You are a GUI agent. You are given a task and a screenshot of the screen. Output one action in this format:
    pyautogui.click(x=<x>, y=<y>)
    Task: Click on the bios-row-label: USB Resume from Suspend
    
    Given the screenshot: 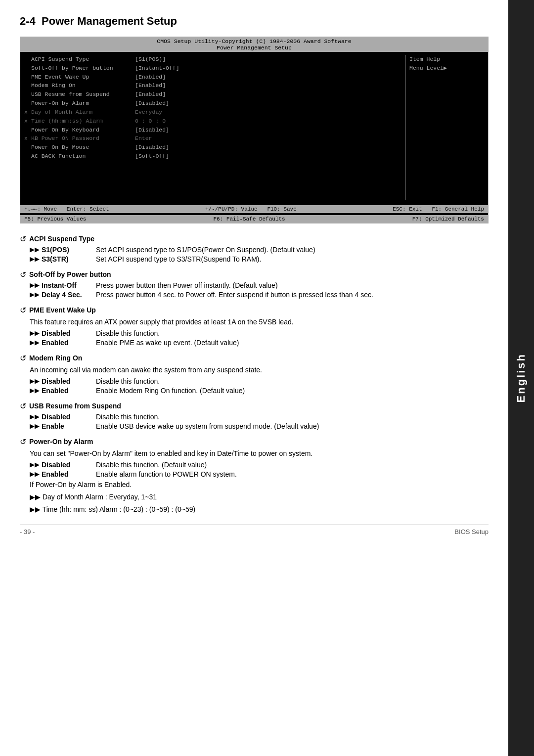 What is the action you would take?
    pyautogui.click(x=83, y=94)
    